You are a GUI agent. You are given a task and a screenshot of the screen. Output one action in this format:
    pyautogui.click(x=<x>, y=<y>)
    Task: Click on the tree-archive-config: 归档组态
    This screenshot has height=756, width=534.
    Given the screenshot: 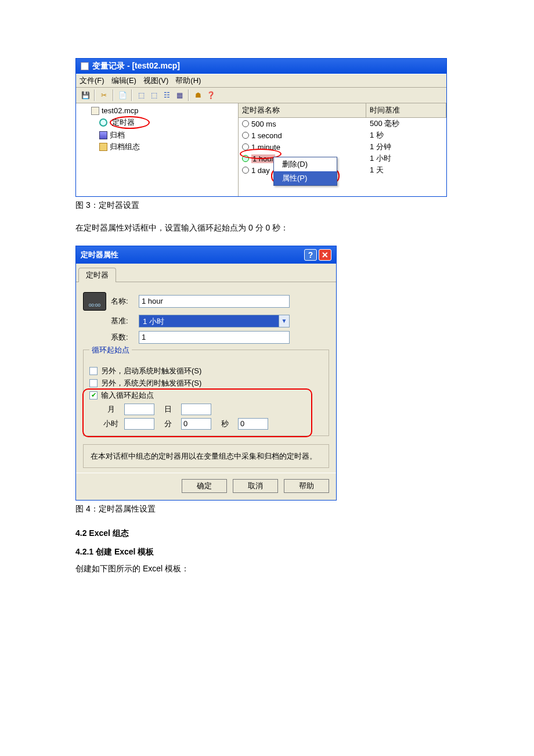 What is the action you would take?
    pyautogui.click(x=159, y=147)
    